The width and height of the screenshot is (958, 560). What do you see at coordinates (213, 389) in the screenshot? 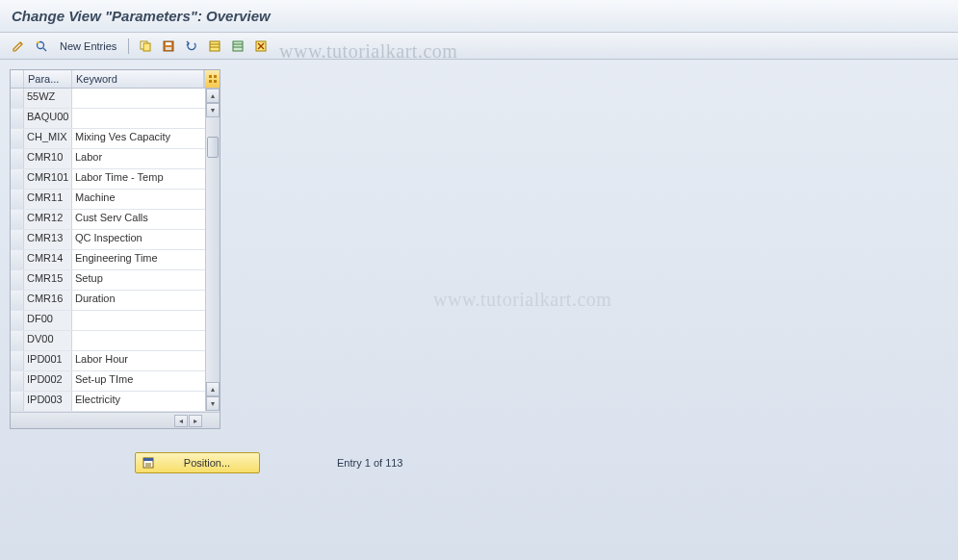
I see `scroll-down-button-2: ▴` at bounding box center [213, 389].